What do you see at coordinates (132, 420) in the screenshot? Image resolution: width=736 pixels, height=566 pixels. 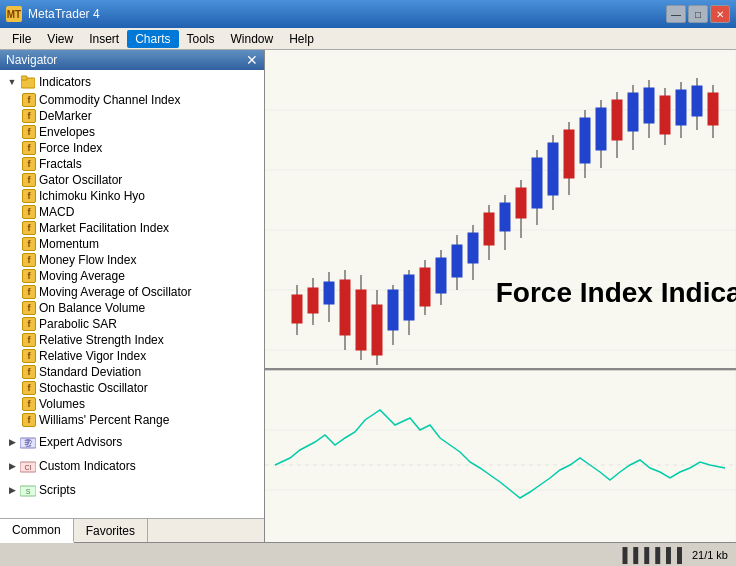 I see `list-item: f Williams' Percent Range` at bounding box center [132, 420].